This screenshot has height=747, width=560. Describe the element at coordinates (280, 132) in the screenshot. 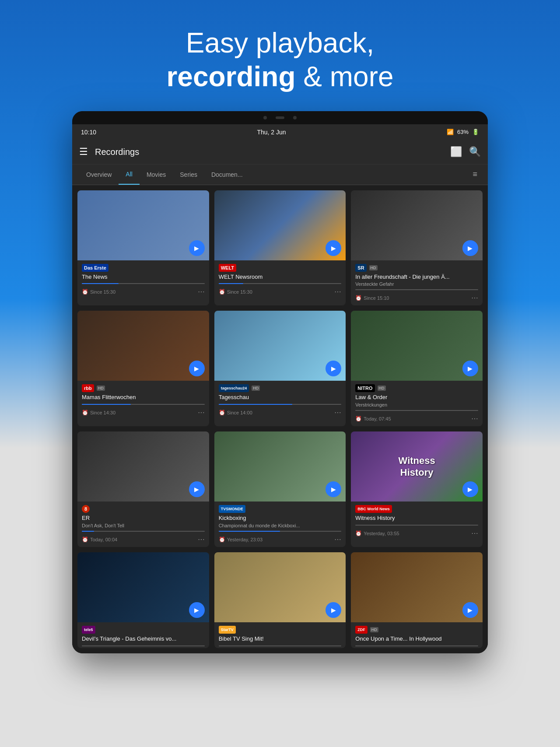

I see `status-bar: 10:10 Thu, 2 Jun 📶 63% 🔋` at that location.